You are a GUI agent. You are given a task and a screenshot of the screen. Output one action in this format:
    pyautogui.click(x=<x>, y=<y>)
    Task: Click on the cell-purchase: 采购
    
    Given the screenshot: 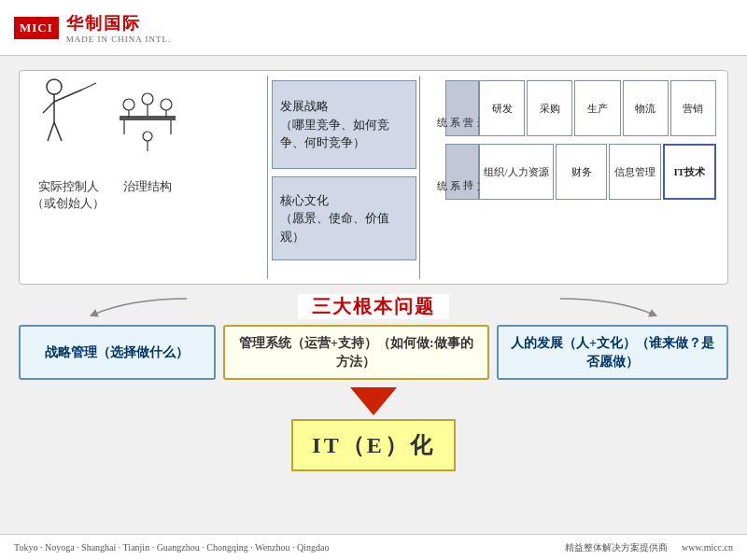 What is the action you would take?
    pyautogui.click(x=549, y=108)
    